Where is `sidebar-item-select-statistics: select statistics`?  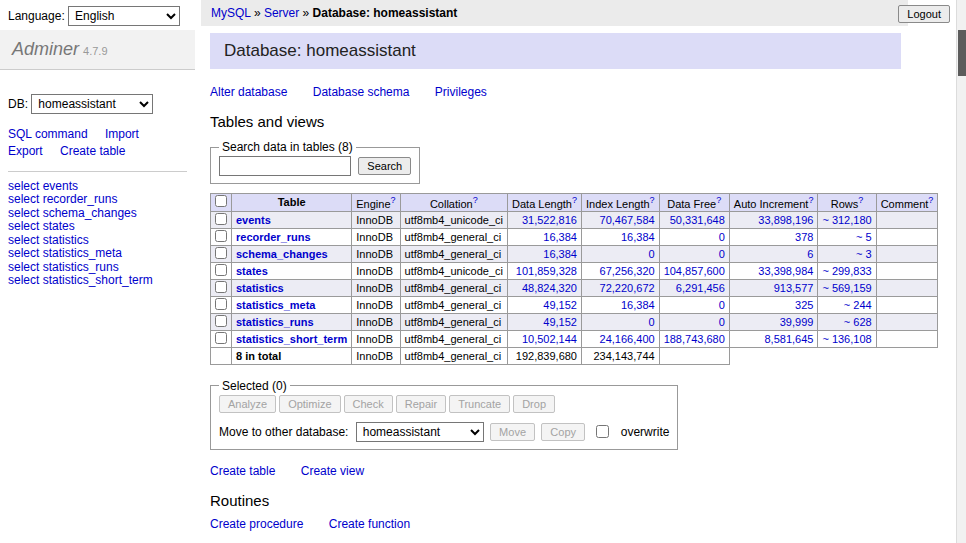 sidebar-item-select-statistics: select statistics is located at coordinates (98, 241).